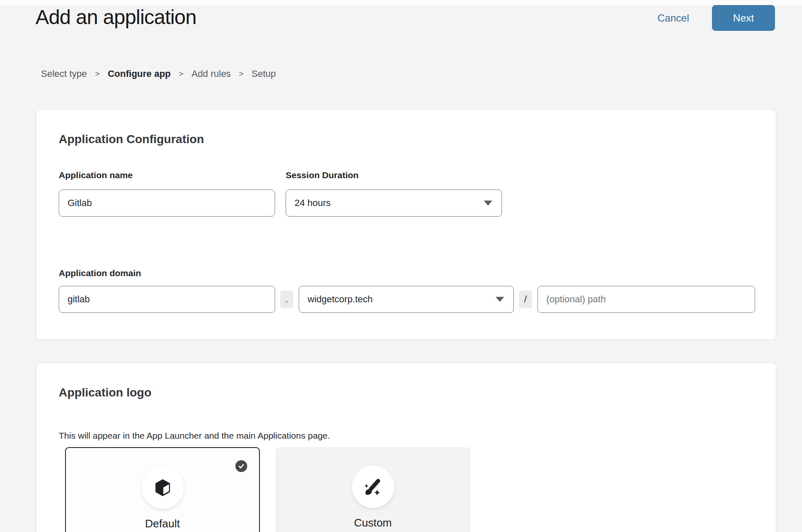 The image size is (802, 532). What do you see at coordinates (162, 524) in the screenshot?
I see `logo-option-label: Default` at bounding box center [162, 524].